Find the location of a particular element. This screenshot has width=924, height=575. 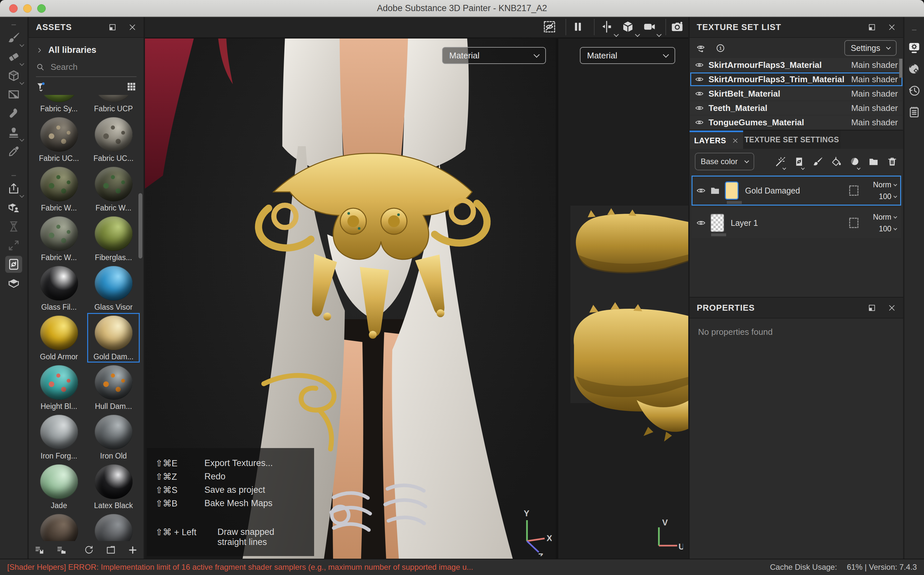

tab-layers: LAYERS is located at coordinates (716, 140).